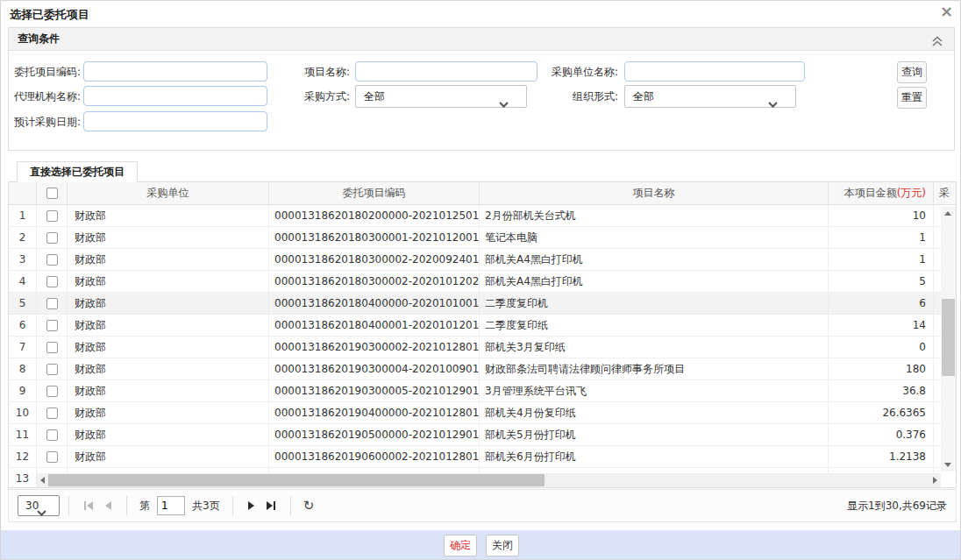 The height and width of the screenshot is (560, 961). I want to click on vertical-scroll-thumb, so click(949, 337).